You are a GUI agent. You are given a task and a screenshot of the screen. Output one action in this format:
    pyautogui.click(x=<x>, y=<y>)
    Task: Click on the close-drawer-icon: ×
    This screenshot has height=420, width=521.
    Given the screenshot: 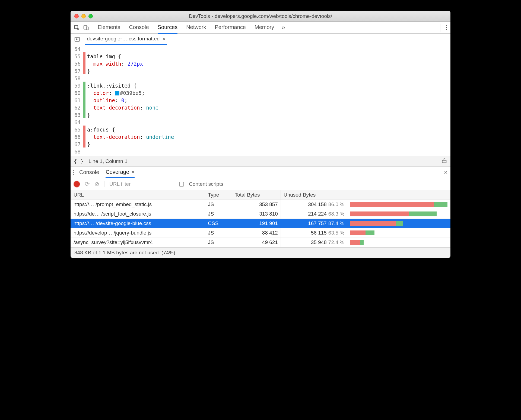 What is the action you would take?
    pyautogui.click(x=446, y=172)
    